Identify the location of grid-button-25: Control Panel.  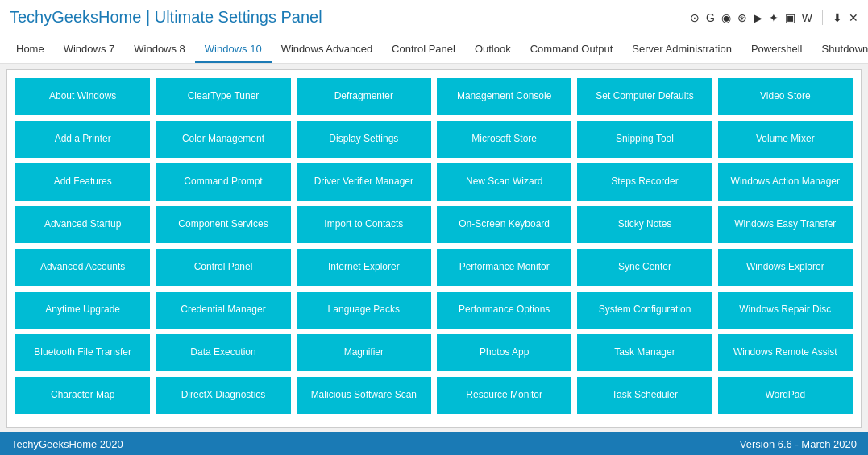
(222, 267).